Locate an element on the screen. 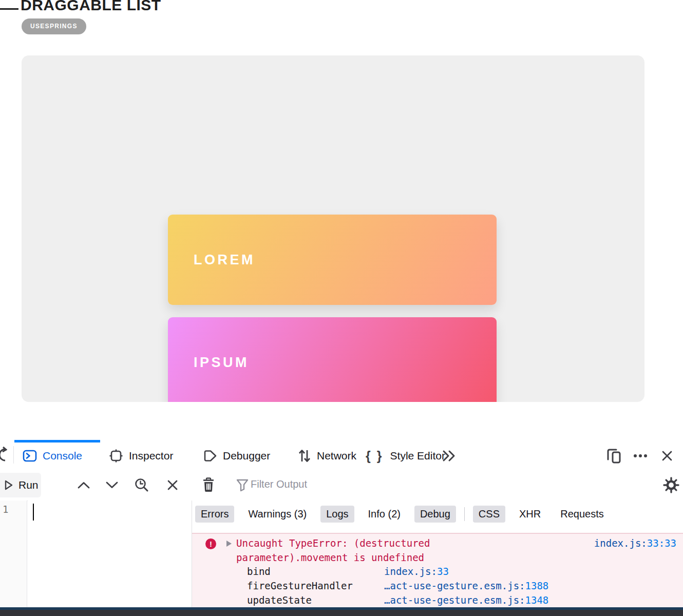 Image resolution: width=683 pixels, height=616 pixels. debugger-icon is located at coordinates (210, 456).